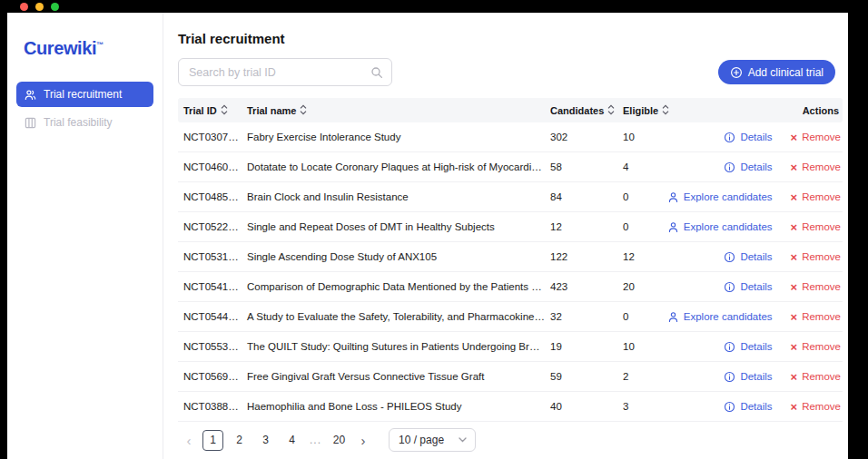 This screenshot has width=868, height=459. What do you see at coordinates (510, 287) in the screenshot?
I see `table-row: NCT05413876 Comparison of Demographic Da…` at bounding box center [510, 287].